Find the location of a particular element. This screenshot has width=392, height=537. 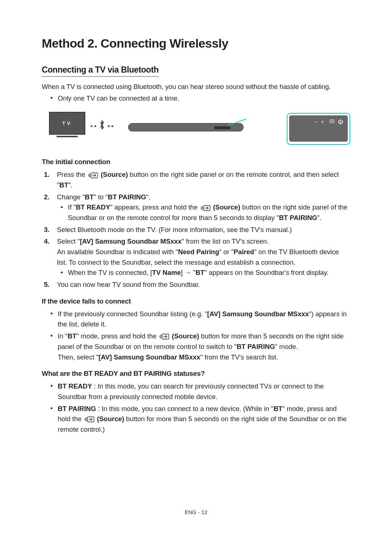

fails-bullet-2: In "BT" mode, press and hold the (Source… is located at coordinates (200, 347).